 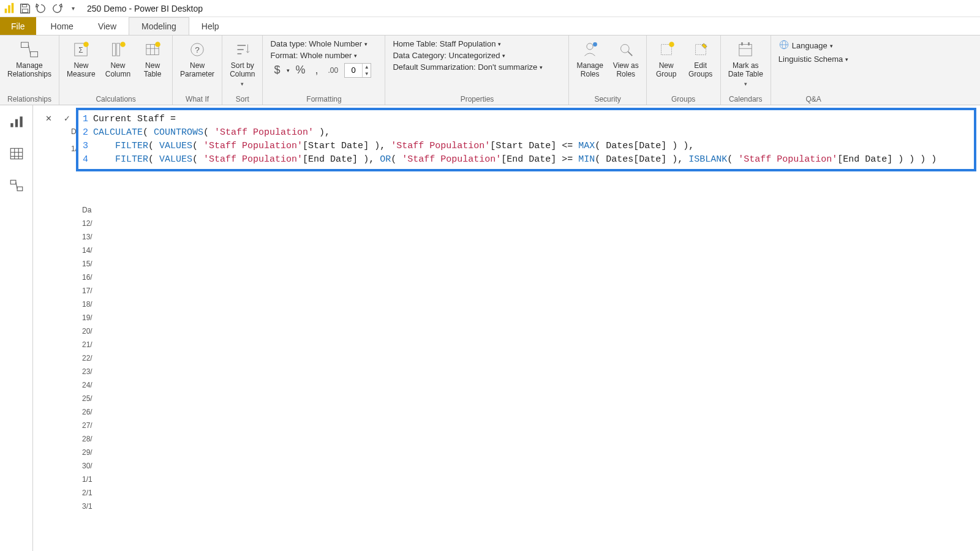 What do you see at coordinates (92, 506) in the screenshot?
I see `table-cell: 3/1` at bounding box center [92, 506].